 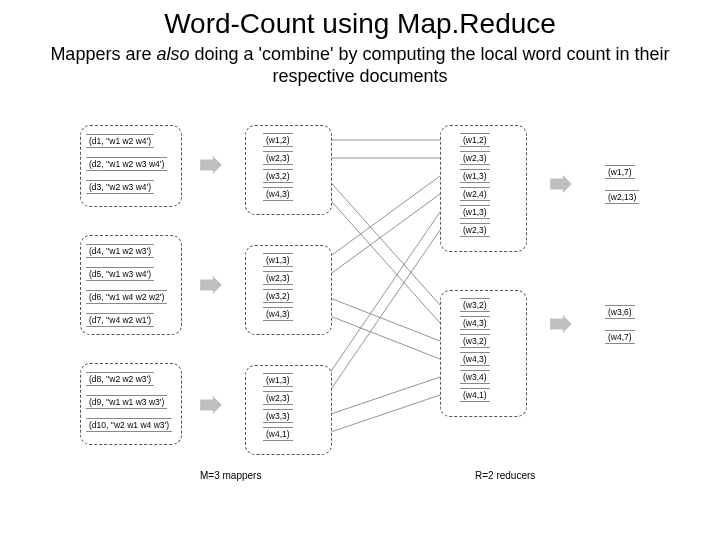 What do you see at coordinates (475, 140) in the screenshot?
I see `reduce-in-item: (w1,2)` at bounding box center [475, 140].